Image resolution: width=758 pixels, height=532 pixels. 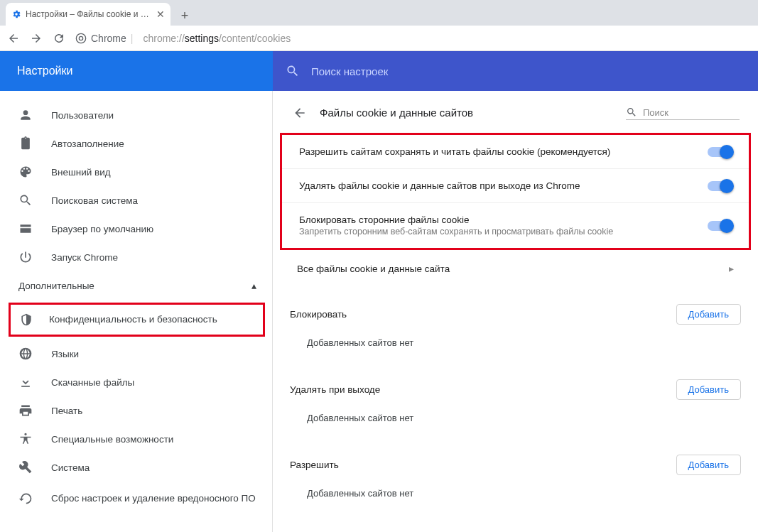 What do you see at coordinates (516, 422) in the screenshot?
I see `clear-empty: Добавленных сайтов нет` at bounding box center [516, 422].